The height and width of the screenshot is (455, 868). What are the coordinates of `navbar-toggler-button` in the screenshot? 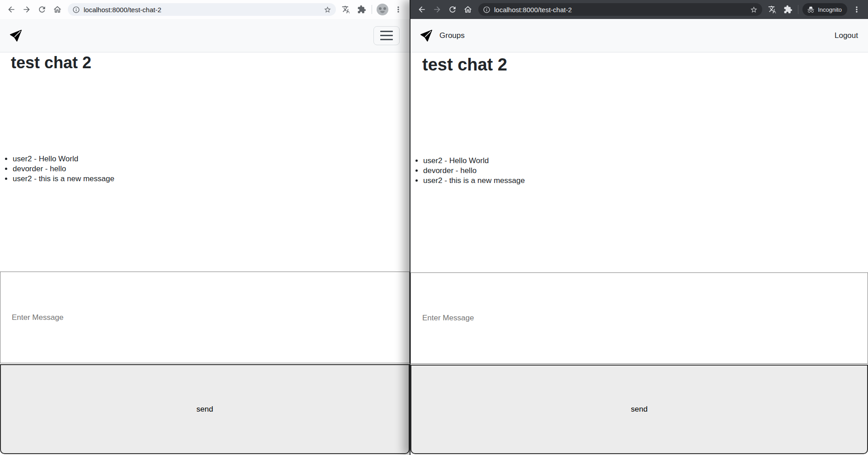 It's located at (387, 36).